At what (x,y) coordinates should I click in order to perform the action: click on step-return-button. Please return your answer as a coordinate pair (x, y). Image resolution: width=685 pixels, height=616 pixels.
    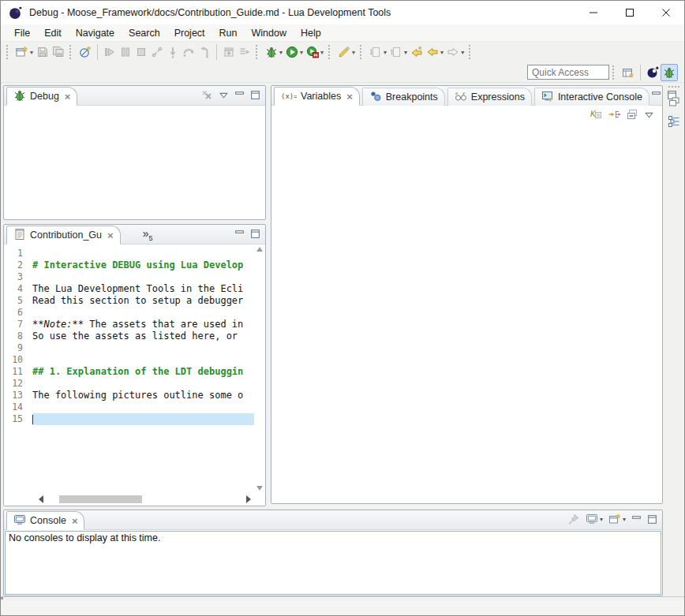
    Looking at the image, I should click on (204, 52).